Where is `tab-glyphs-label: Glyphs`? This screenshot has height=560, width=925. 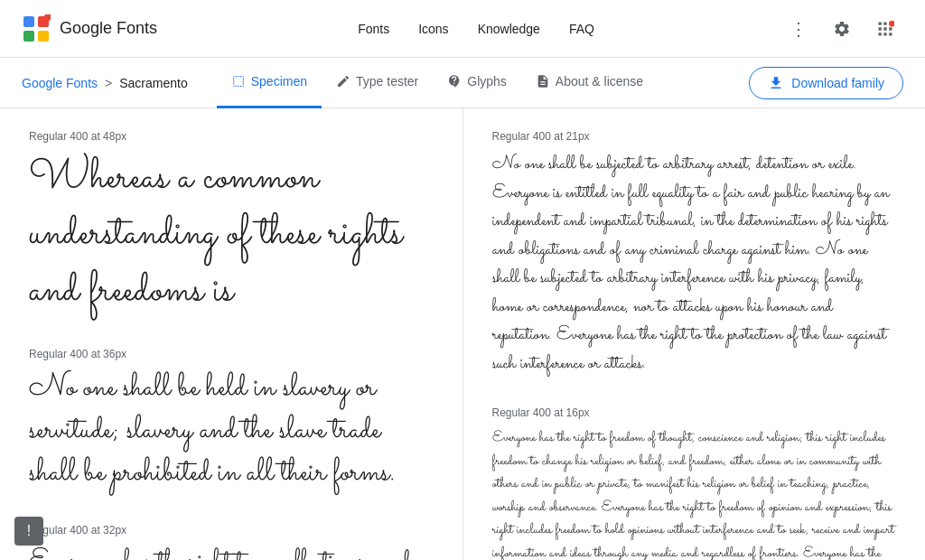
tab-glyphs-label: Glyphs is located at coordinates (487, 81).